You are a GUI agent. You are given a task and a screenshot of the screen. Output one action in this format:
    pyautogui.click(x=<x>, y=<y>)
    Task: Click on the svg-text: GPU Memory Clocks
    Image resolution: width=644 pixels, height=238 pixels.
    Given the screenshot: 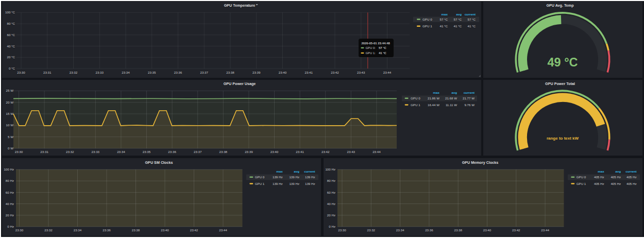 What is the action you would take?
    pyautogui.click(x=480, y=163)
    